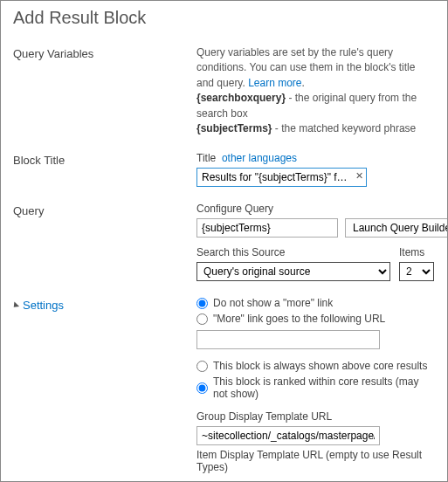 This screenshot has width=448, height=482. Describe the element at coordinates (206, 158) in the screenshot. I see `title-sublabel: Title` at that location.